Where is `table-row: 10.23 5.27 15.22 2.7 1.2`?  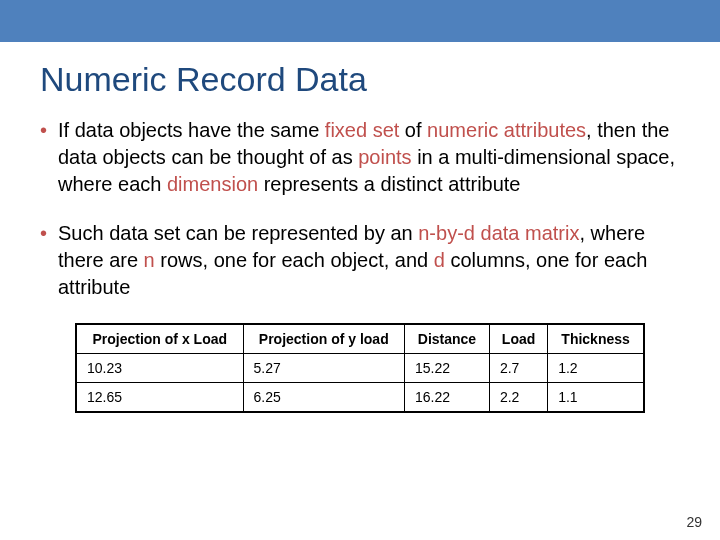 table-row: 10.23 5.27 15.22 2.7 1.2 is located at coordinates (360, 368).